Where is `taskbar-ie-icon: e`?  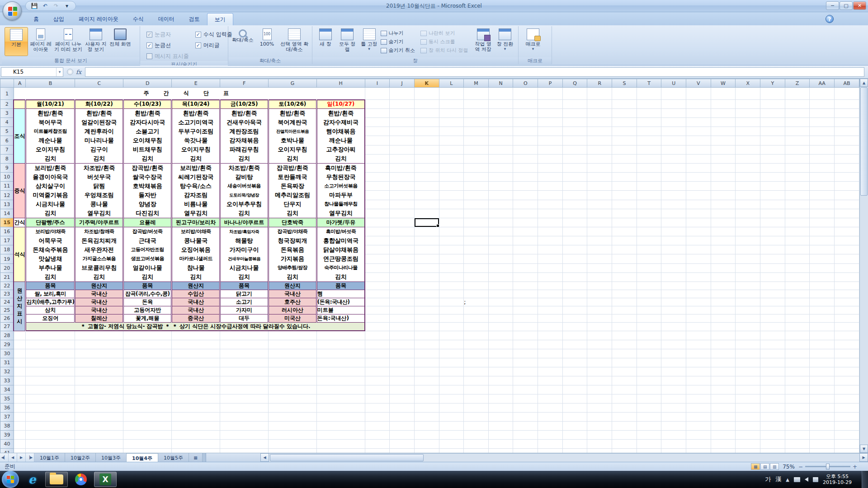
taskbar-ie-icon: e is located at coordinates (32, 479).